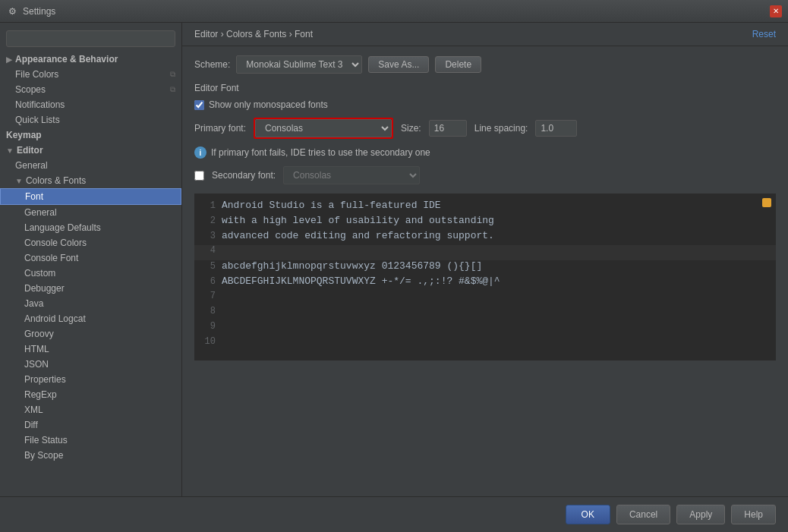 The height and width of the screenshot is (532, 788). I want to click on sidebar-item-console-font: Console Font, so click(91, 258).